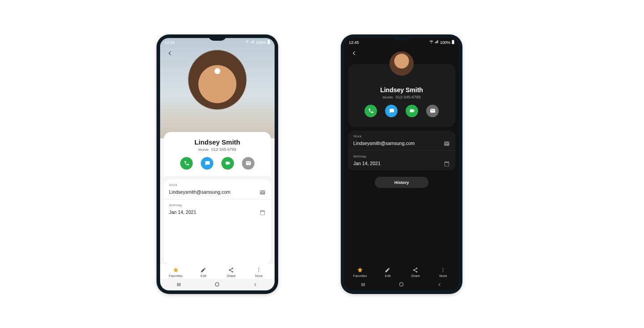 This screenshot has height=328, width=644. I want to click on history-button: History, so click(402, 183).